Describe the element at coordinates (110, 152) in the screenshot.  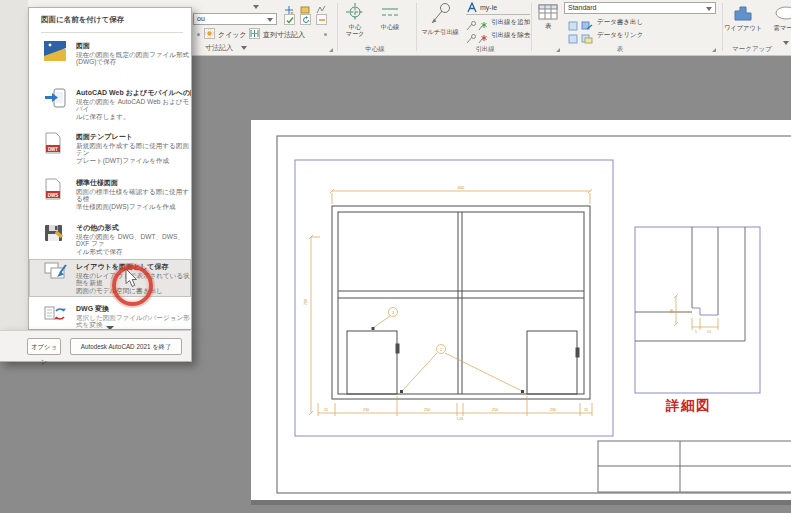
I see `menu-item-drawing-template: DWT 図面テンプレート 新規図面を作成する際に使用する図面テン プレート(DW…` at that location.